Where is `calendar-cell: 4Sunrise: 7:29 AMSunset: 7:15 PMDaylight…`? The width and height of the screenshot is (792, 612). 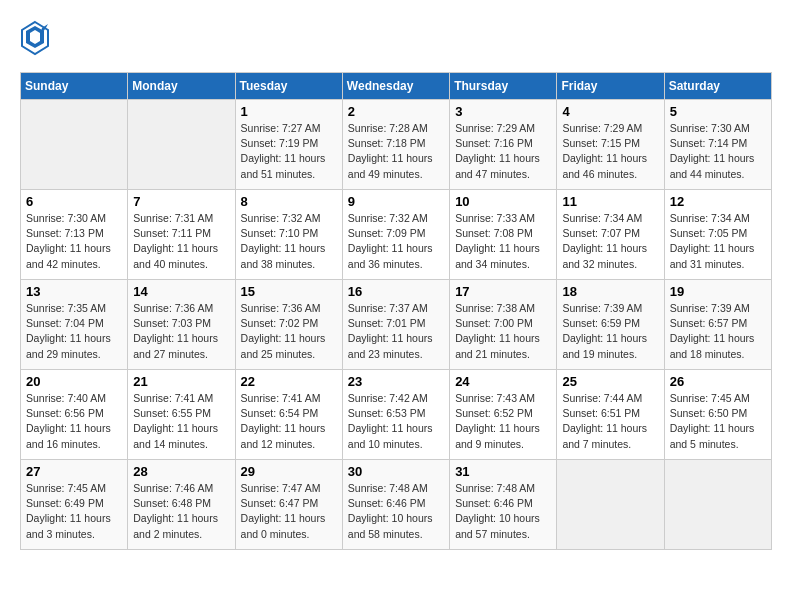 calendar-cell: 4Sunrise: 7:29 AMSunset: 7:15 PMDaylight… is located at coordinates (610, 145).